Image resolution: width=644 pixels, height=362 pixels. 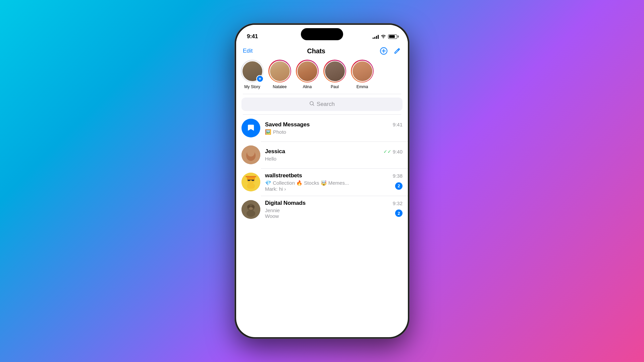 I want to click on search-icon, so click(x=312, y=104).